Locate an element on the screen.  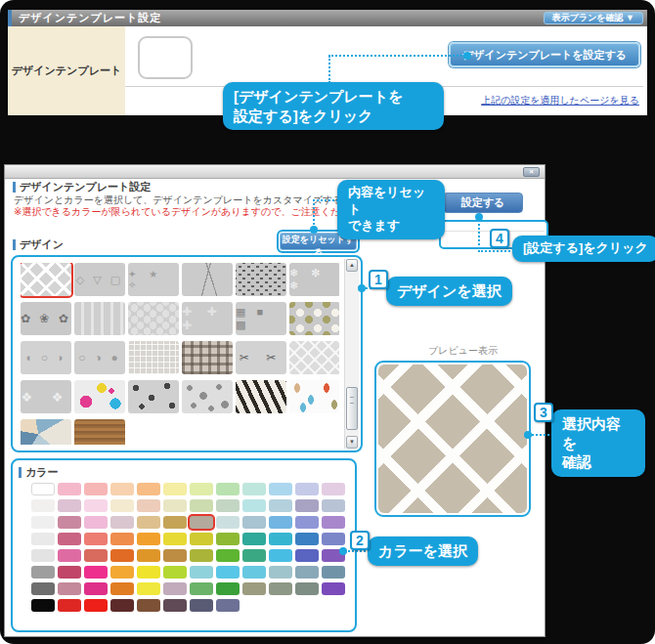
plan-check-button: 表示プランを確認 ▼ is located at coordinates (593, 18).